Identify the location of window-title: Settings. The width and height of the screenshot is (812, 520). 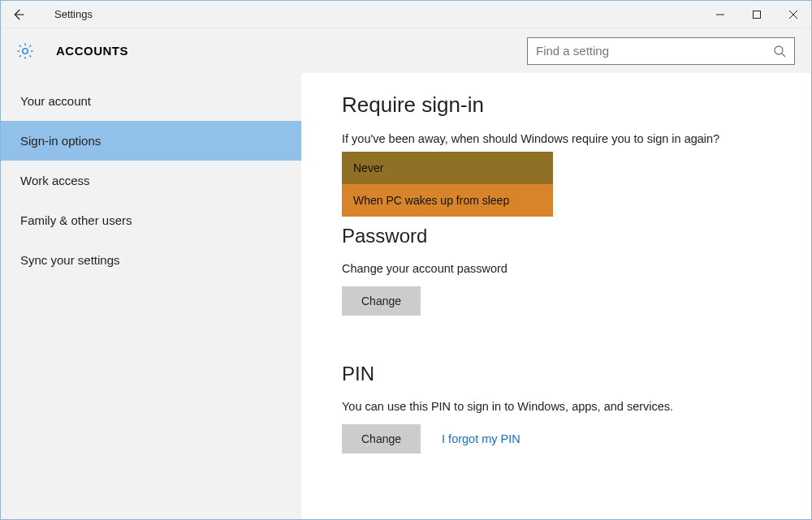
(63, 15).